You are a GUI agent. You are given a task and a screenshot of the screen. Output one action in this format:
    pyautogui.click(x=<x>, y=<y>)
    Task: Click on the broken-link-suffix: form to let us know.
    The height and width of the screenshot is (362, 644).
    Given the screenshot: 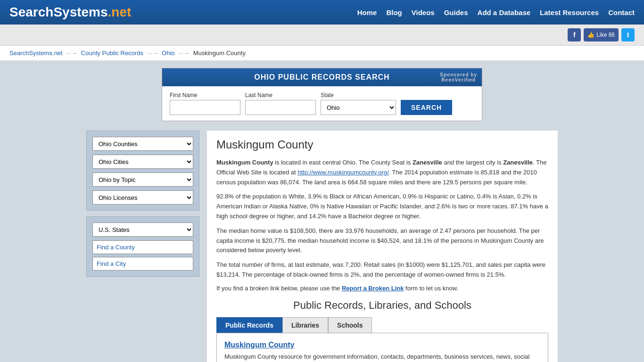 What is the action you would take?
    pyautogui.click(x=431, y=288)
    